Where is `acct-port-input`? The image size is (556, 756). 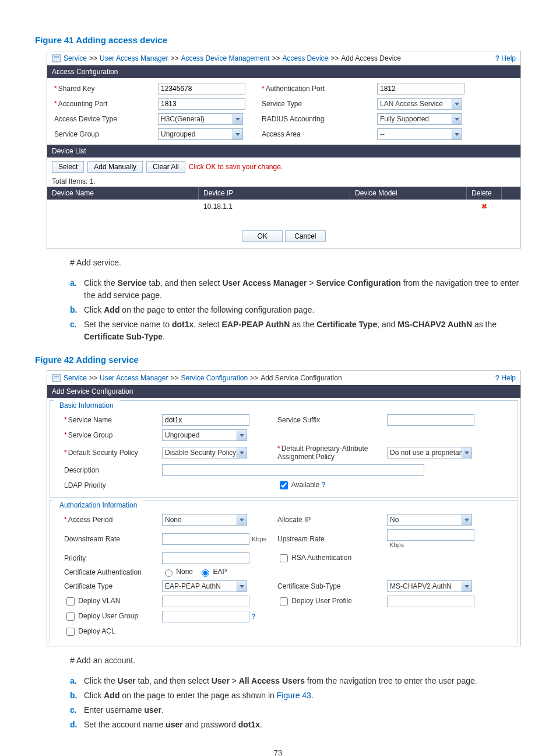
acct-port-input is located at coordinates (202, 104).